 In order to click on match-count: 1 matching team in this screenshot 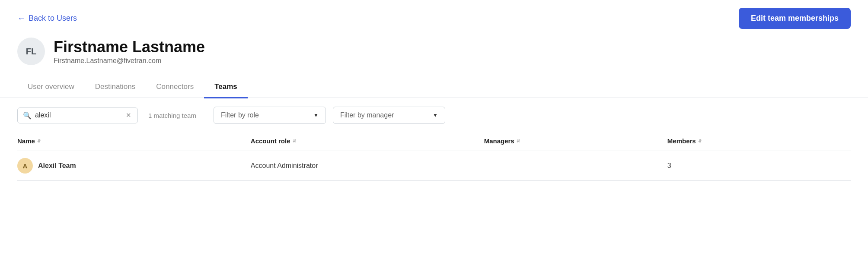, I will do `click(172, 116)`.